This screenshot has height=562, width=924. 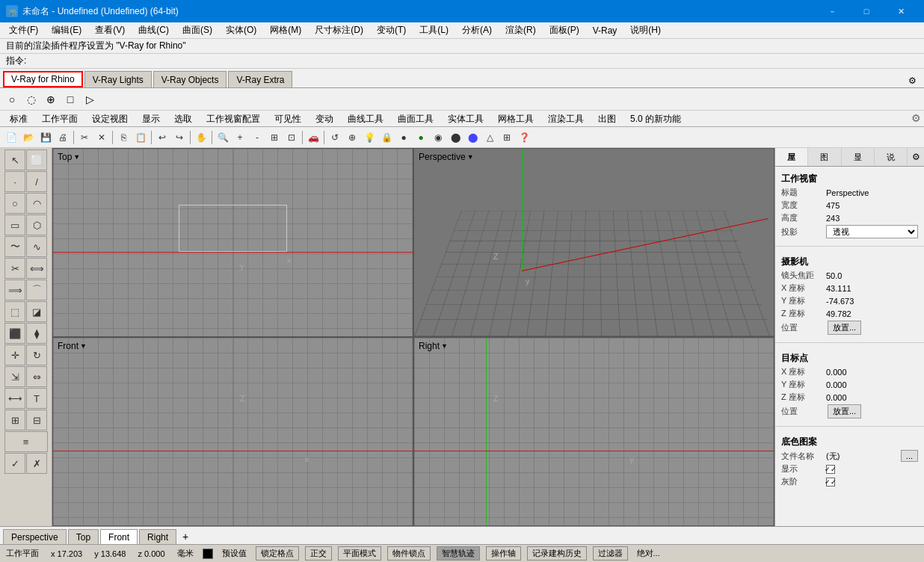 I want to click on std-gear-icon: ⚙, so click(x=917, y=118).